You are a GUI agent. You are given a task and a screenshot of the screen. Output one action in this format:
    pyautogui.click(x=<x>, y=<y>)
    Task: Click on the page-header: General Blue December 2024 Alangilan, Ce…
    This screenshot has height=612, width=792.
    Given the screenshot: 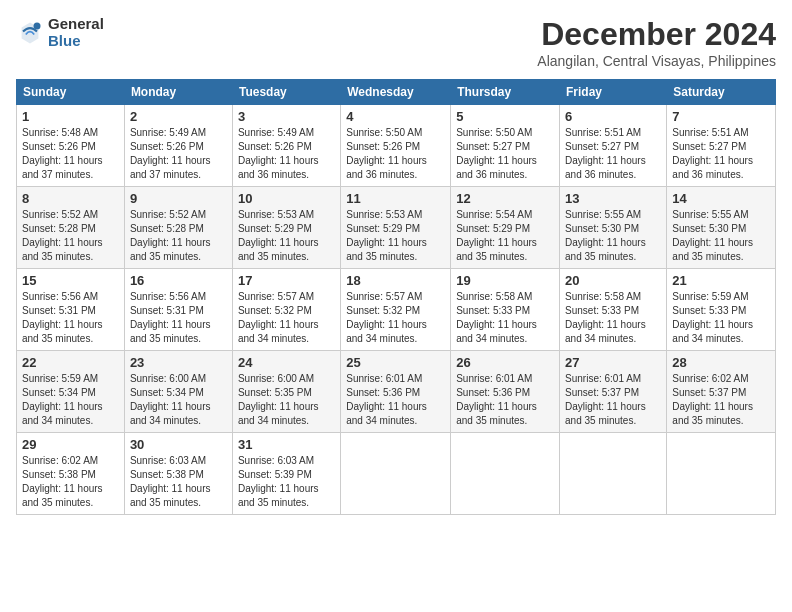 What is the action you would take?
    pyautogui.click(x=396, y=42)
    